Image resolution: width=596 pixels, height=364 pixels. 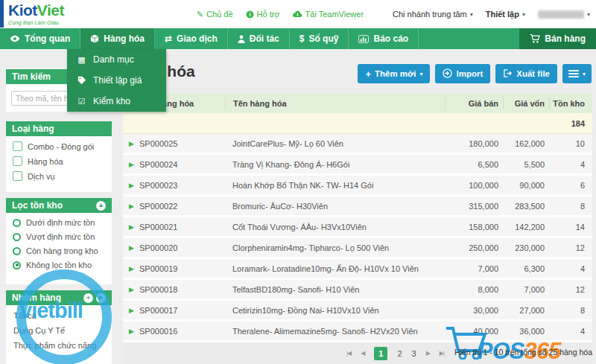 What do you see at coordinates (414, 354) in the screenshot?
I see `page-button-3: 3` at bounding box center [414, 354].